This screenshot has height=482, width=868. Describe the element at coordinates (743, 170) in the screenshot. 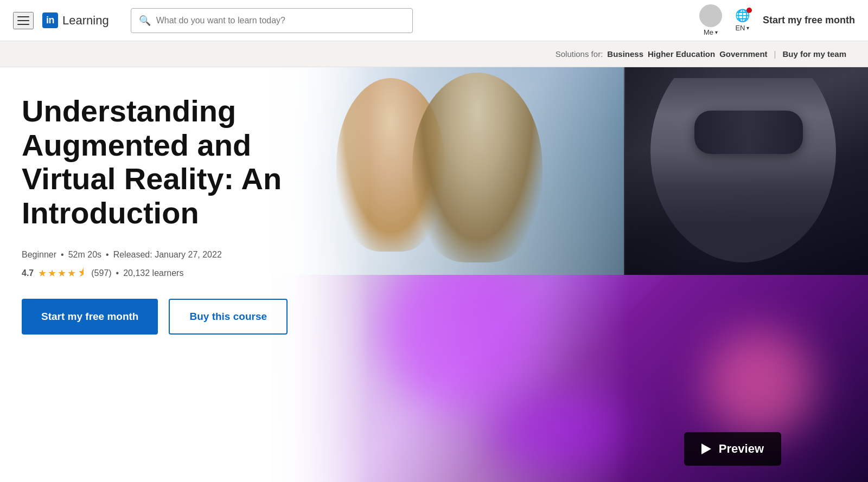

I see `vr-person` at that location.